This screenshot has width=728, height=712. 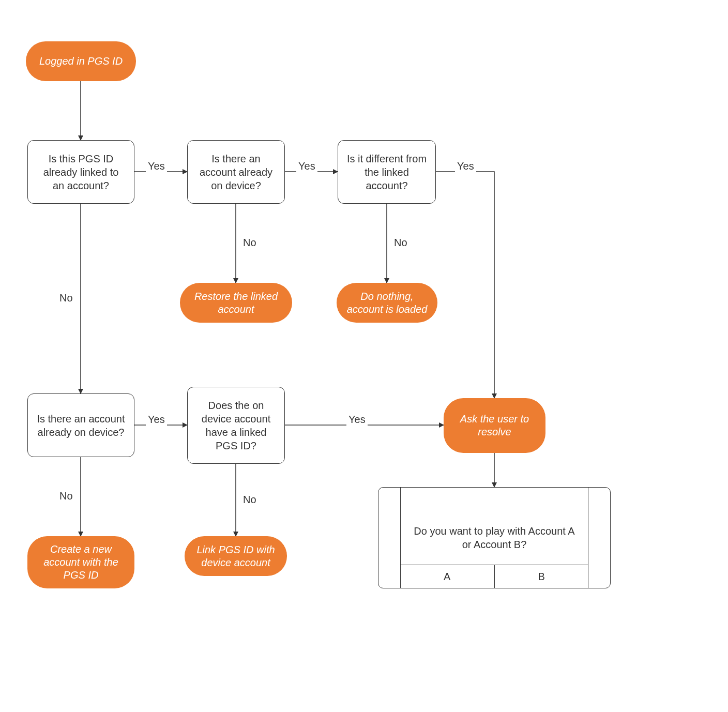 I want to click on dialog-button-a: A, so click(x=447, y=577).